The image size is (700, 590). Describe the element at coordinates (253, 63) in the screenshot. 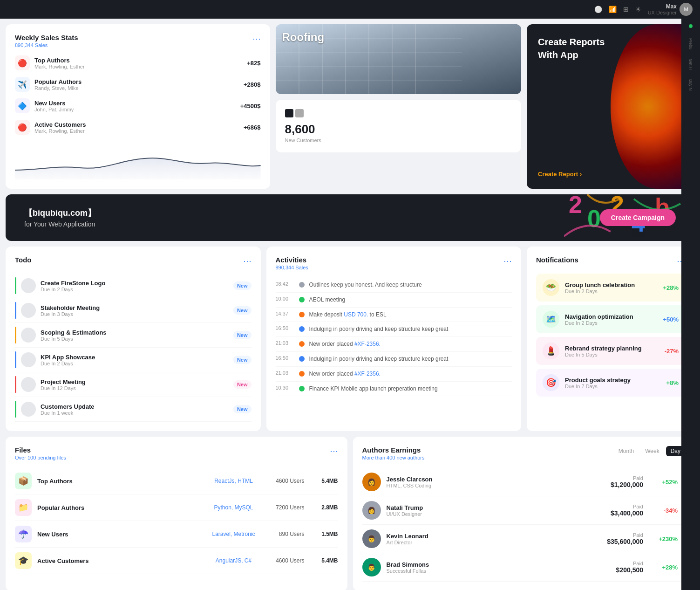

I see `top-authors-val: +82$` at that location.